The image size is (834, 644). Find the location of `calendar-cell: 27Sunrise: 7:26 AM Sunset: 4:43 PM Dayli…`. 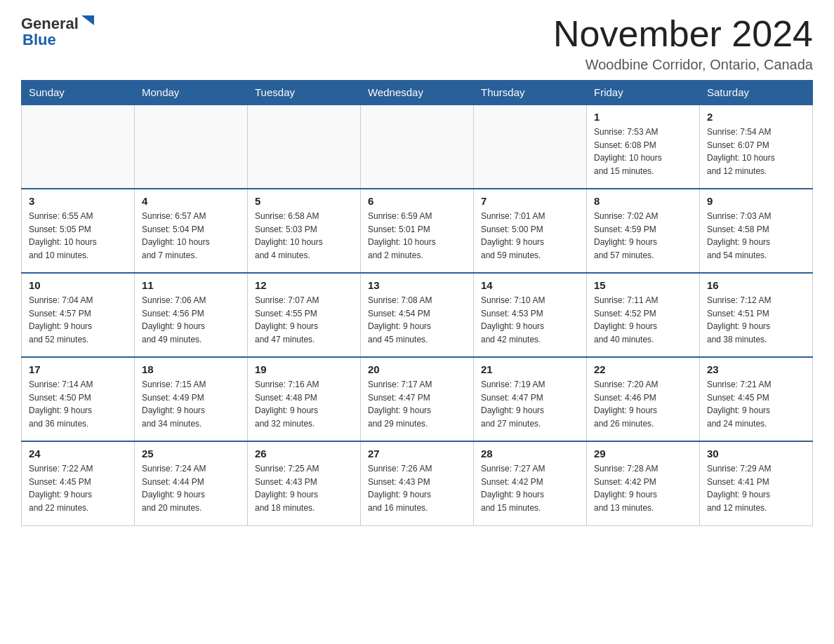

calendar-cell: 27Sunrise: 7:26 AM Sunset: 4:43 PM Dayli… is located at coordinates (417, 483).